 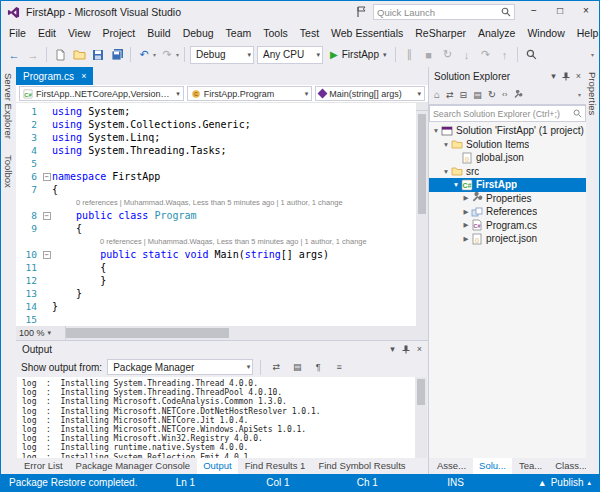 What do you see at coordinates (102, 94) in the screenshot?
I see `project-dropdown: C# FirstApp..NETCoreApp,Version=v1... ▾` at bounding box center [102, 94].